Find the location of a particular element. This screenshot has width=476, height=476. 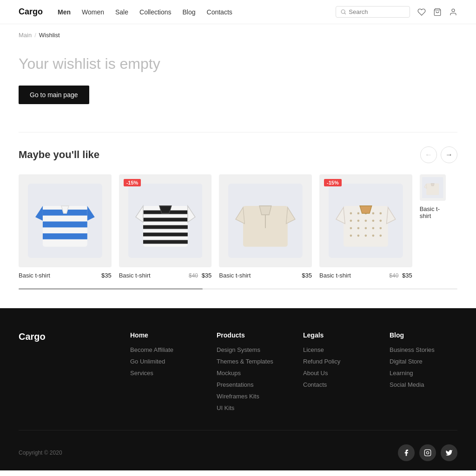

rec-title: Maybe you'll like is located at coordinates (59, 155).